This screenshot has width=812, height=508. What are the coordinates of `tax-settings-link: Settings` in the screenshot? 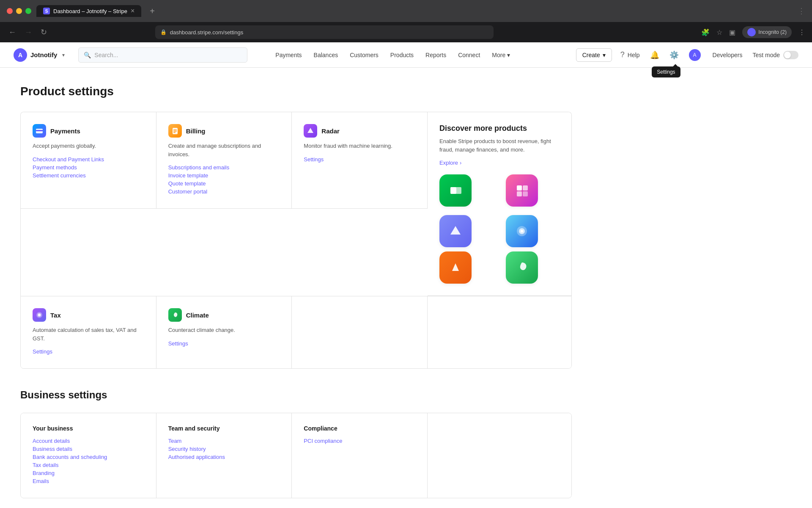 It's located at (88, 351).